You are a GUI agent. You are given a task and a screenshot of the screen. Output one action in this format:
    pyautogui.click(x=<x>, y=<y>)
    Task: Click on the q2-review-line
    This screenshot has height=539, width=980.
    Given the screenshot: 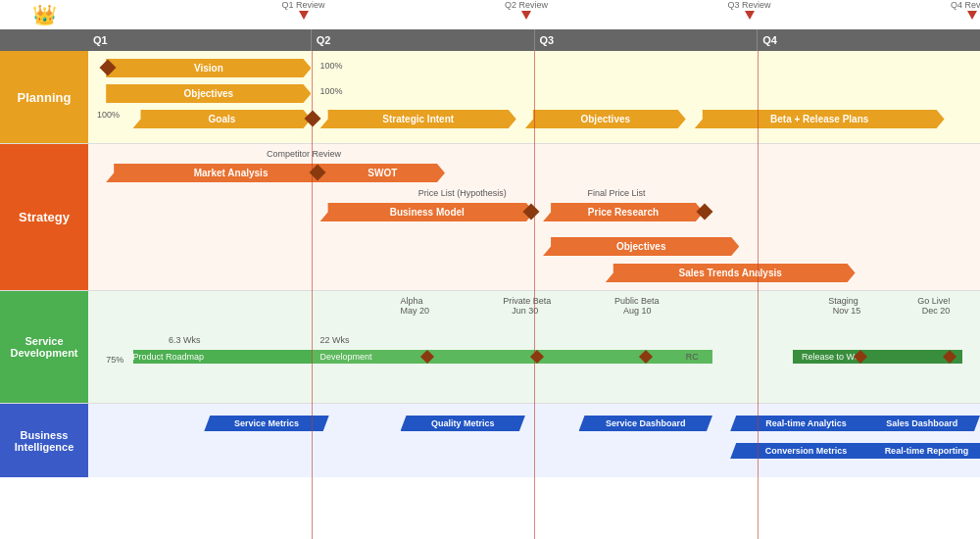 What is the action you would take?
    pyautogui.click(x=535, y=295)
    